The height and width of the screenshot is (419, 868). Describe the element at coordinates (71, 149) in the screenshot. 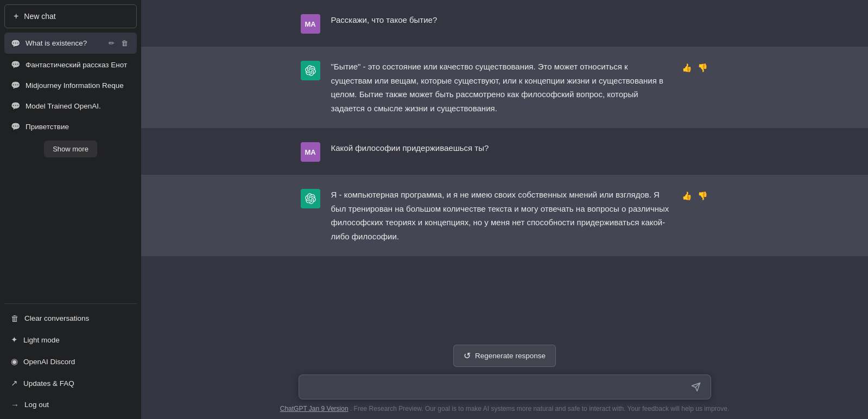

I see `show-more-button: Show more` at that location.